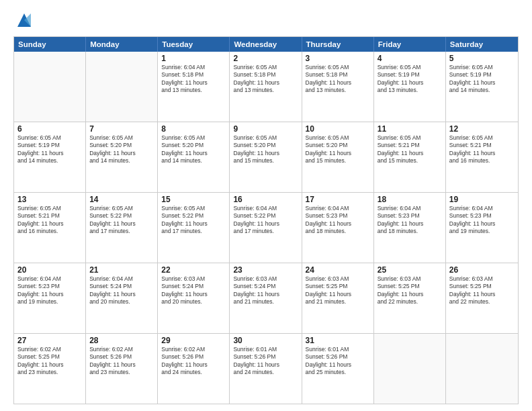 Image resolution: width=532 pixels, height=411 pixels. I want to click on day-number: 28, so click(122, 340).